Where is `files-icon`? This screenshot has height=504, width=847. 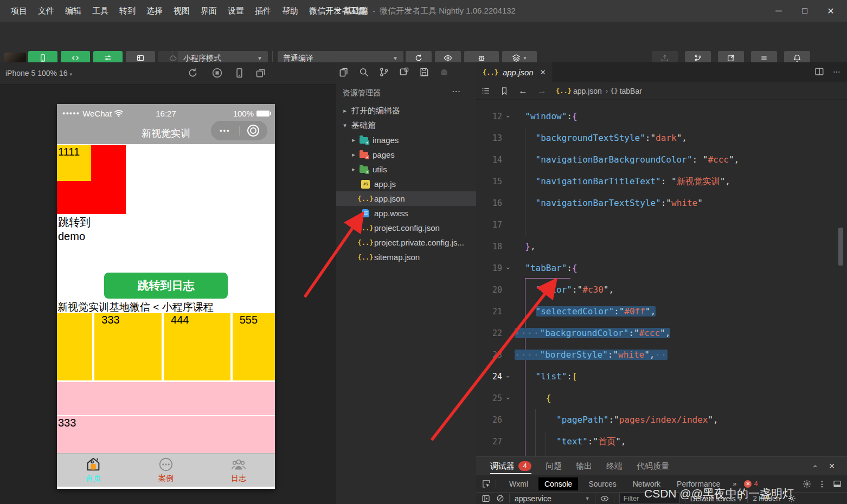
files-icon is located at coordinates (344, 72).